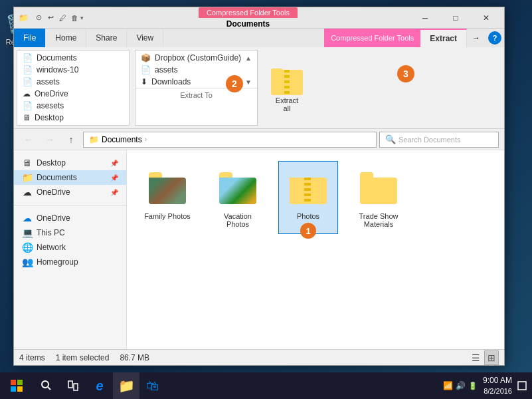 The height and width of the screenshot is (399, 532). What do you see at coordinates (308, 198) in the screenshot?
I see `file-item-photos: Photos 1` at bounding box center [308, 198].